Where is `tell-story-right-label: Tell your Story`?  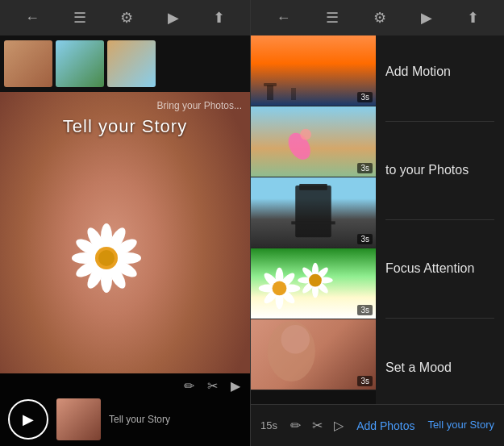 tell-story-right-label: Tell your Story is located at coordinates (461, 425).